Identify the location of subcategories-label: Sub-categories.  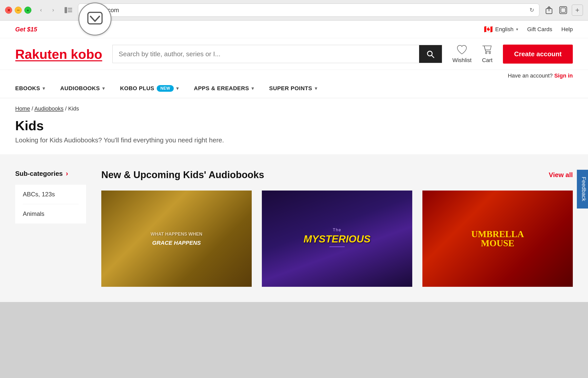
(39, 174).